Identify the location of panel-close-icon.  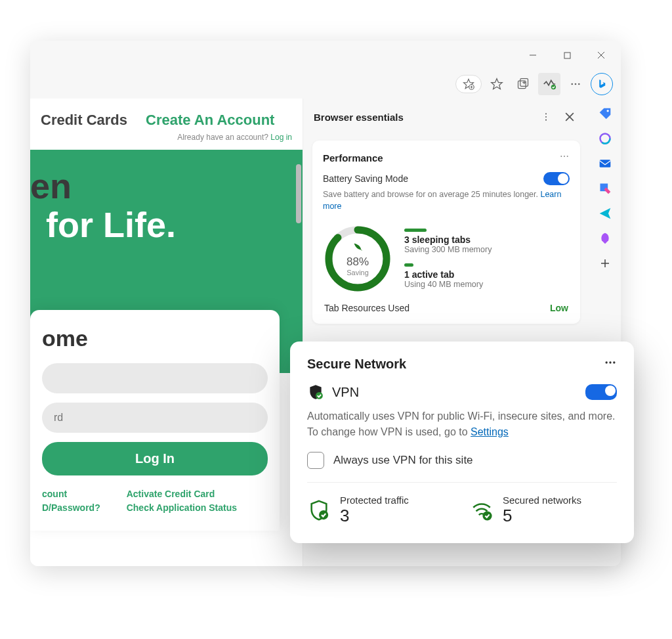
(570, 117).